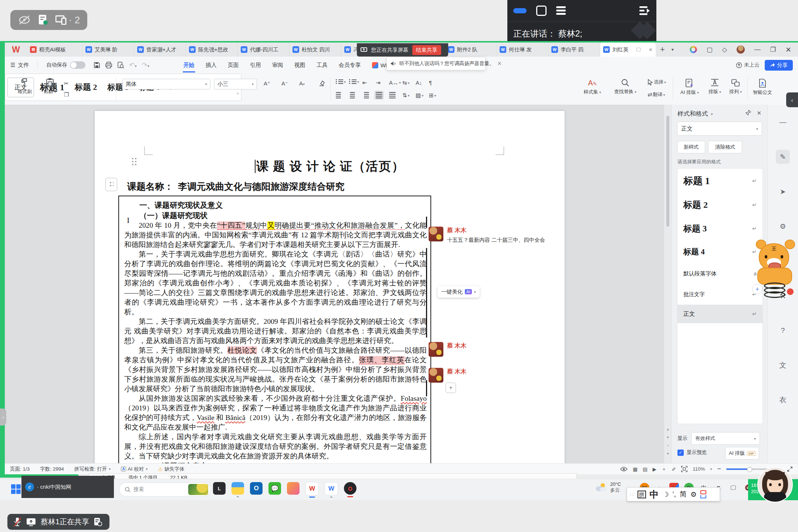 The image size is (798, 532). Describe the element at coordinates (451, 388) in the screenshot. I see `add-comment-button: +` at that location.